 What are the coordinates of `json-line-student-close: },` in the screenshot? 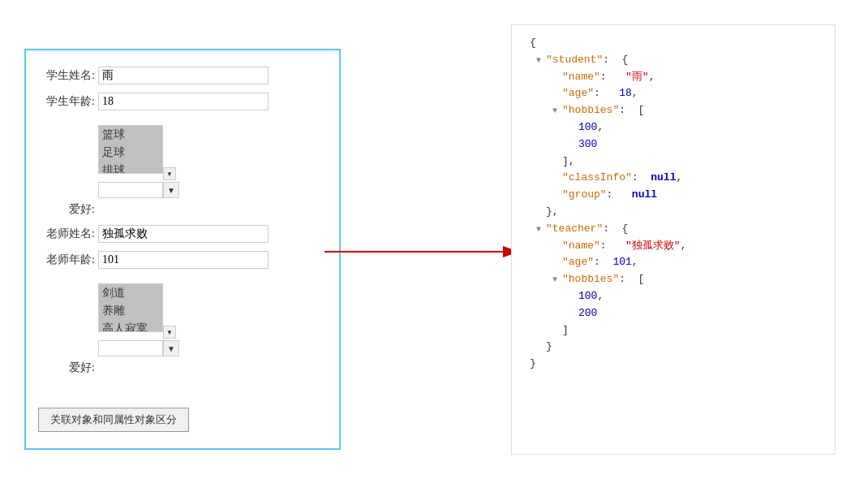 It's located at (673, 213).